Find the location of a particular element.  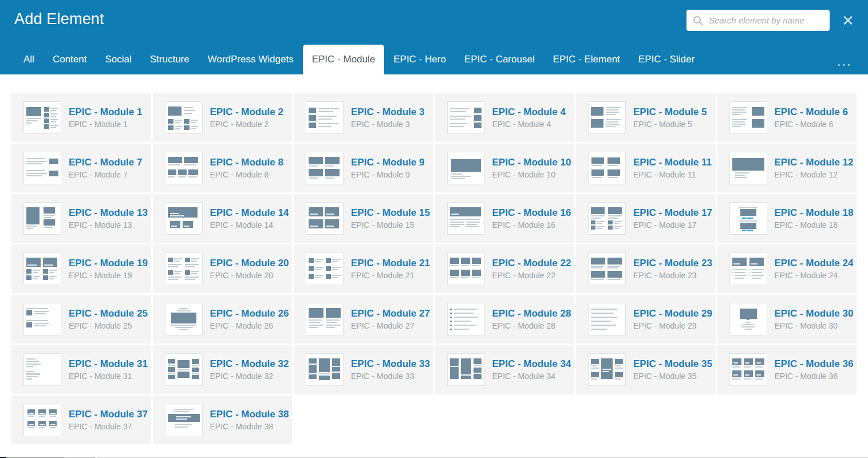

element-item-meta: EPIC - Module 38EPIC - Module 38 is located at coordinates (250, 420).